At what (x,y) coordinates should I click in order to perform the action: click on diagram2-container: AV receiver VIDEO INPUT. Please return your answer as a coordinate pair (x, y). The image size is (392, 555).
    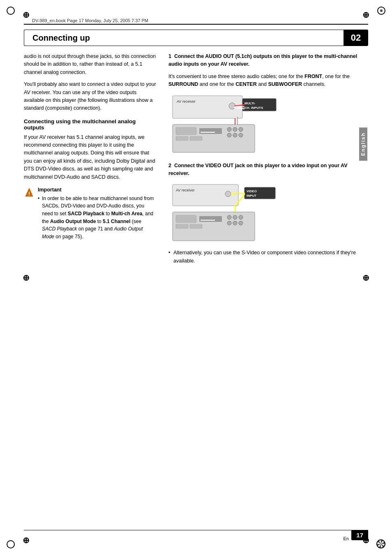
    Looking at the image, I should click on (263, 213).